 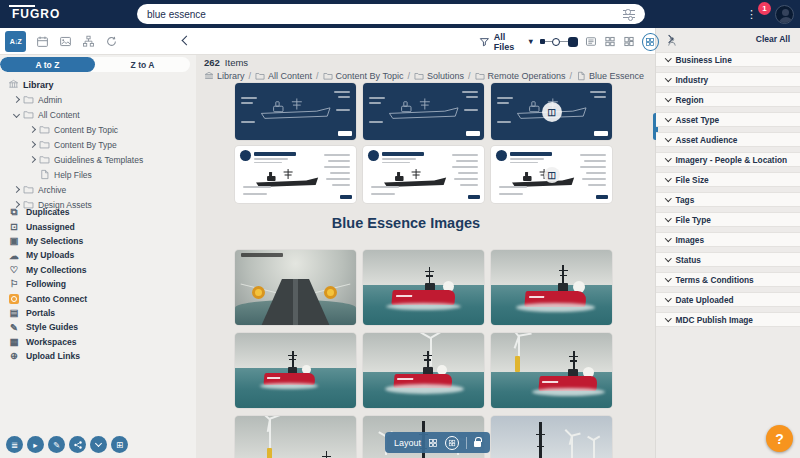 What do you see at coordinates (773, 39) in the screenshot?
I see `clear-all-button: Clear All` at bounding box center [773, 39].